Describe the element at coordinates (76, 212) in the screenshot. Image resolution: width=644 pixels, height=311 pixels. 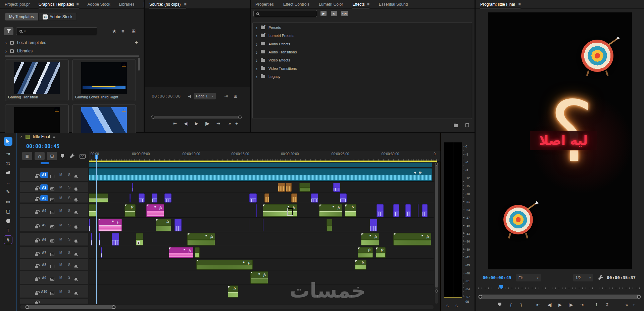
I see `track-voiceover-button` at that location.